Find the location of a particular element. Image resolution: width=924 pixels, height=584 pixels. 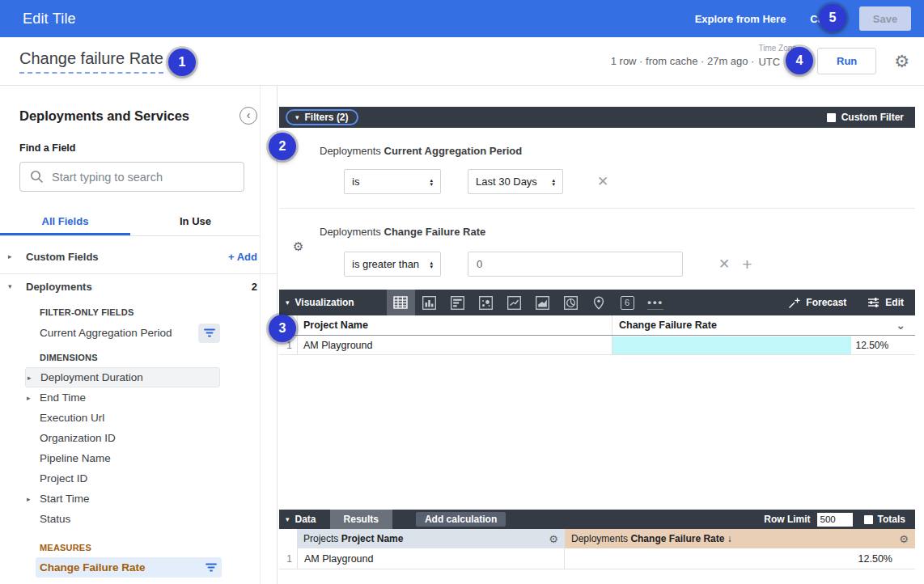

viz-table-row: 1 AM Playground 12.50% is located at coordinates (597, 345).